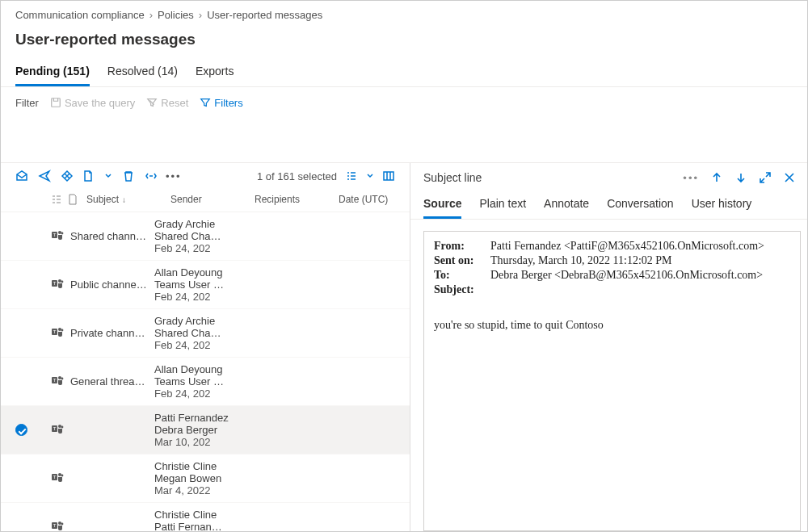 The height and width of the screenshot is (532, 808). What do you see at coordinates (205, 285) in the screenshot?
I see `table-row: TPublic channel subj...Allan Deyoung Tea…` at bounding box center [205, 285].